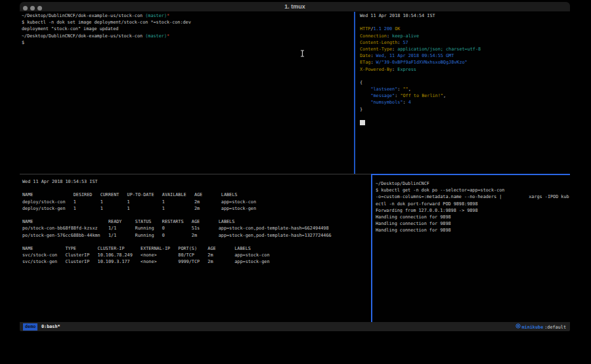  Describe the element at coordinates (189, 29) in the screenshot. I see `terminal-line: deployment "stock-con" image updated` at that location.